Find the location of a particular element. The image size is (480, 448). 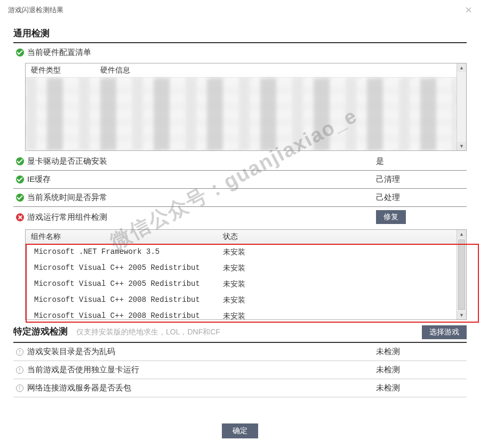

component-name: Microsoft .NET Framework 3.5 is located at coordinates (129, 252).